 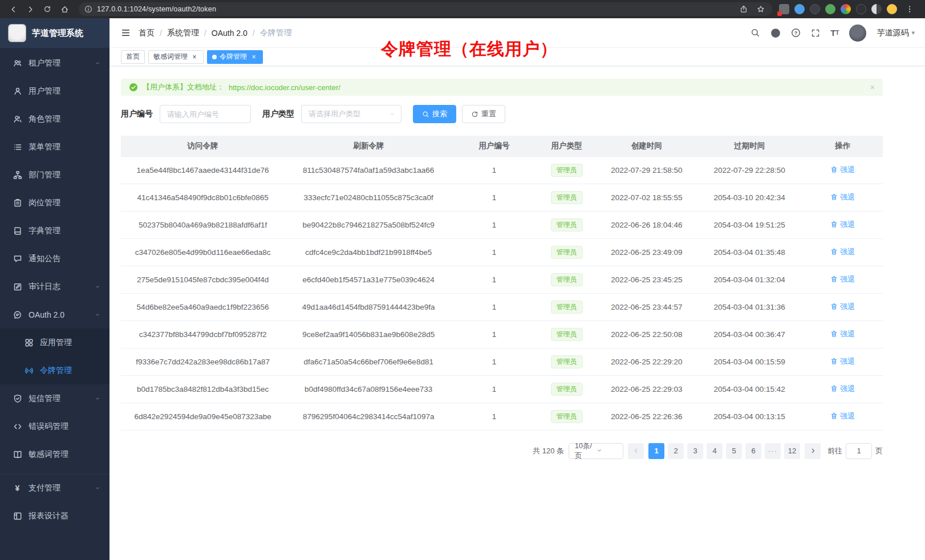 What do you see at coordinates (892, 9) in the screenshot?
I see `browser-profile-avatar` at bounding box center [892, 9].